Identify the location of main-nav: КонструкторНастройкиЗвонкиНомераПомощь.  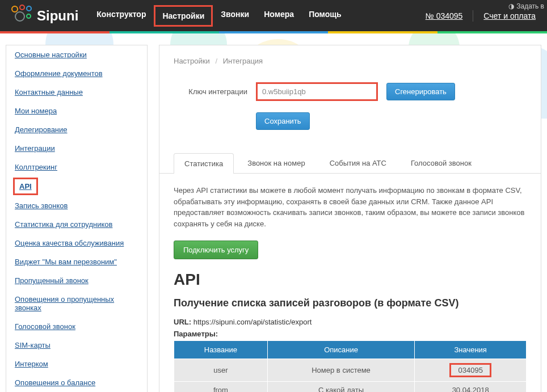
(219, 16).